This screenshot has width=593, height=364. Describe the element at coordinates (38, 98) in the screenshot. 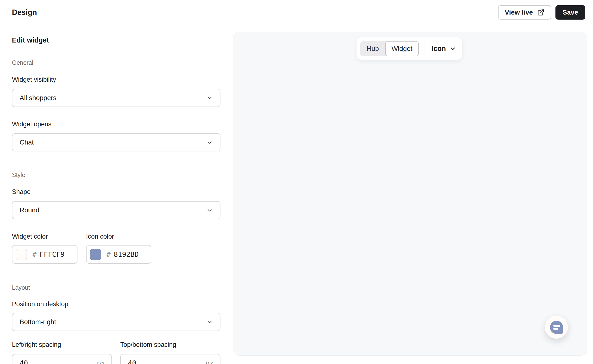

I see `widget-visibility-value: All shoppers` at that location.